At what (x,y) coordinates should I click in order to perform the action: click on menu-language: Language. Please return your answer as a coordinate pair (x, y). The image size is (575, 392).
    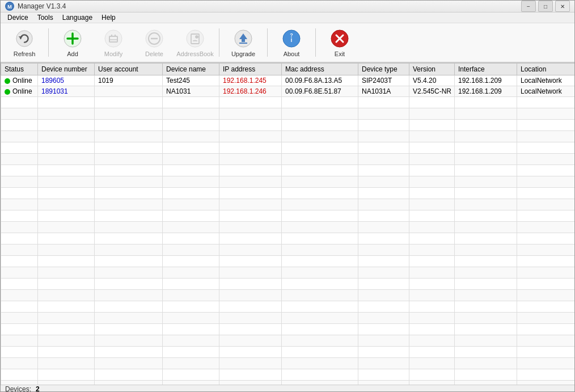
    Looking at the image, I should click on (77, 18).